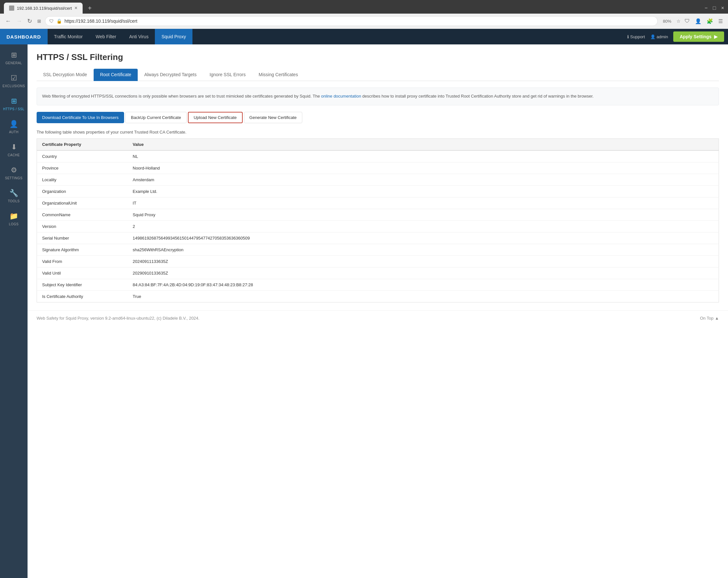  What do you see at coordinates (120, 36) in the screenshot?
I see `nav-items: Traffic Monitor Web Filter Anti Virus Sq…` at bounding box center [120, 36].